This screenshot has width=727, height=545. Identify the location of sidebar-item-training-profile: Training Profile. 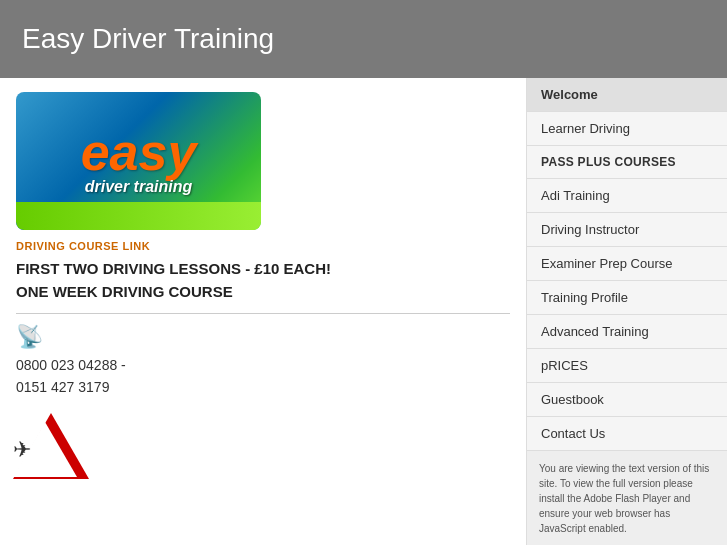
(627, 298).